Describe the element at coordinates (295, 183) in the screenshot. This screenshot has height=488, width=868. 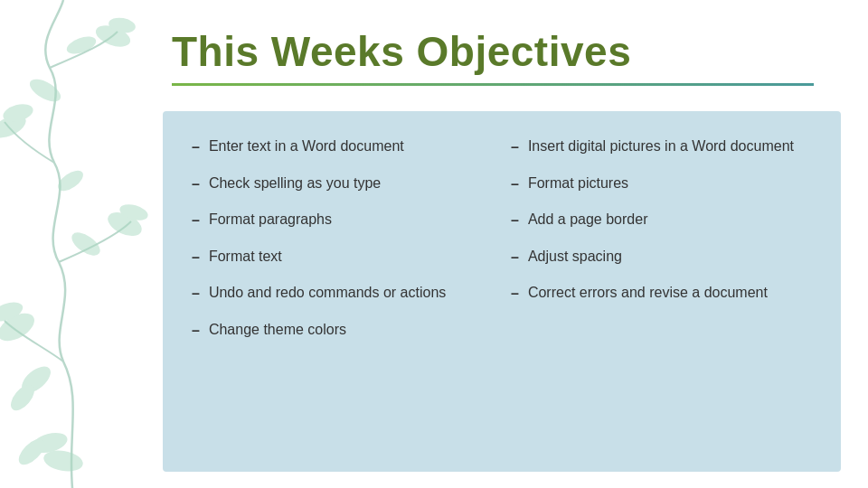
I see `bullet-text: Check spelling as you type` at that location.